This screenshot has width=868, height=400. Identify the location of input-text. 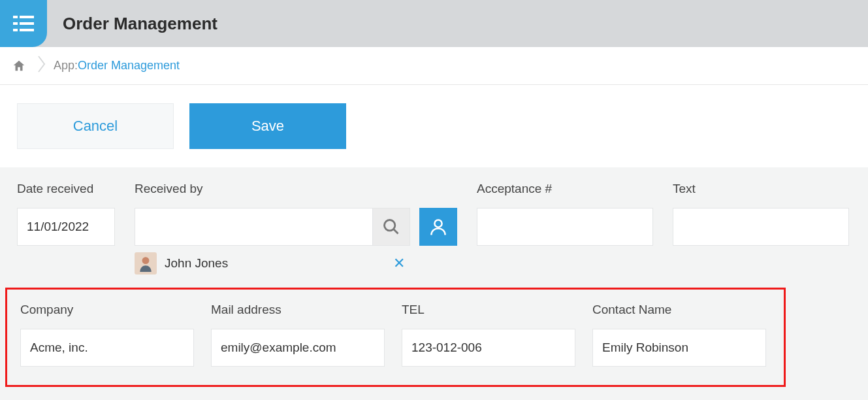
(761, 227).